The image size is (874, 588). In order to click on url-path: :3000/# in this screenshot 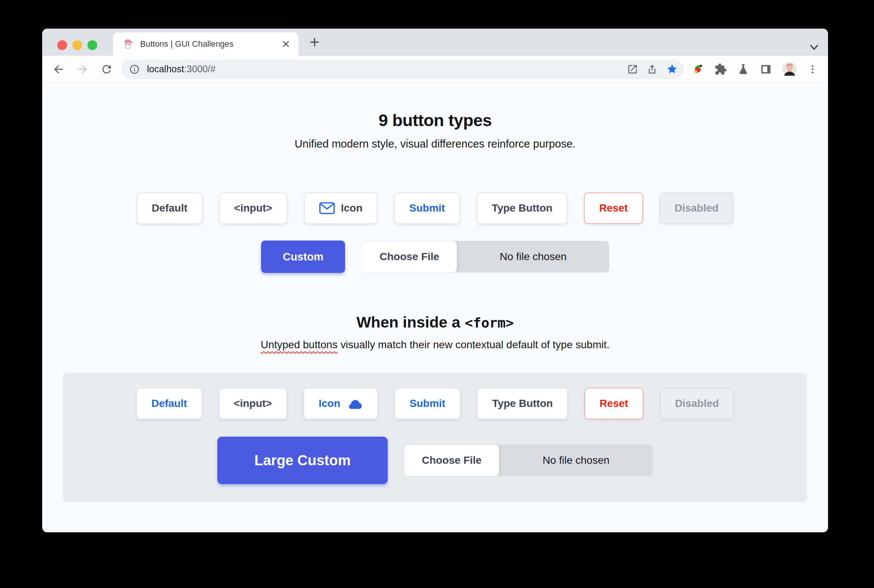, I will do `click(200, 69)`.